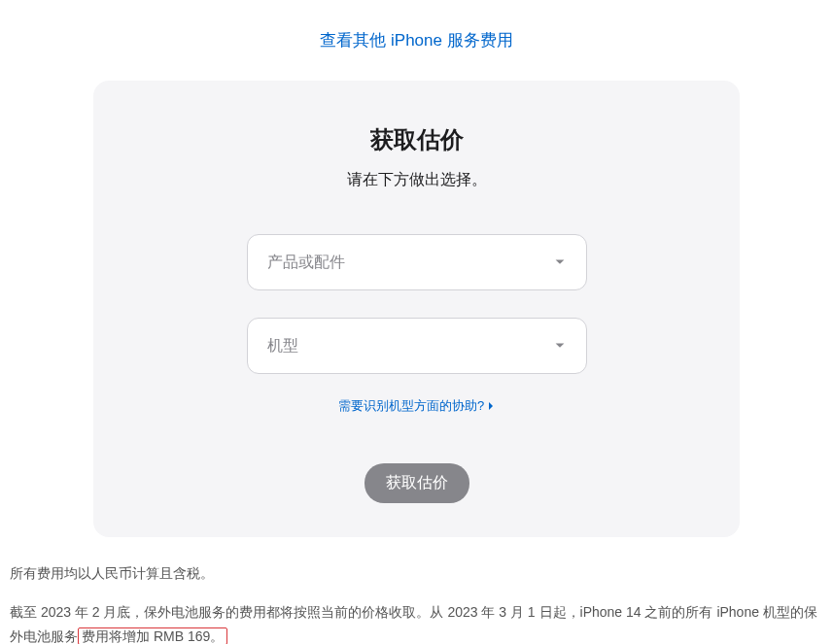 The width and height of the screenshot is (833, 644). I want to click on product-select: 产品或配件, so click(417, 262).